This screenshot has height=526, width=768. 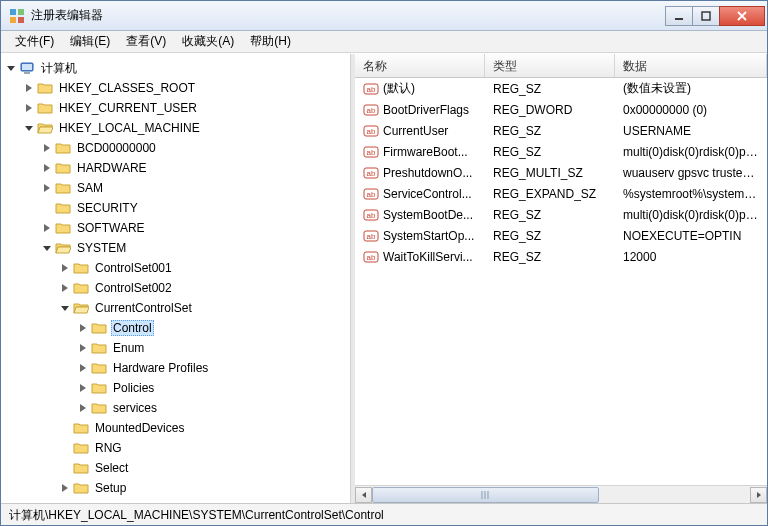 I want to click on column-type: 类型, so click(x=550, y=66).